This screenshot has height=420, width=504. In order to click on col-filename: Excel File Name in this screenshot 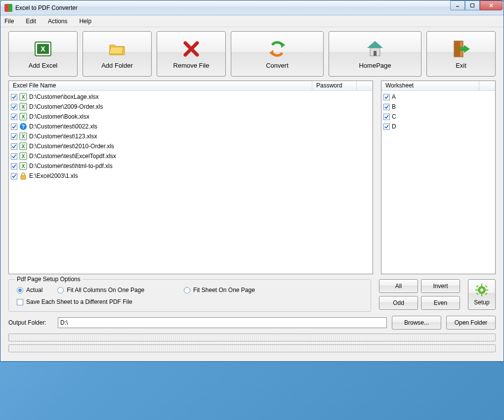, I will do `click(161, 86)`.